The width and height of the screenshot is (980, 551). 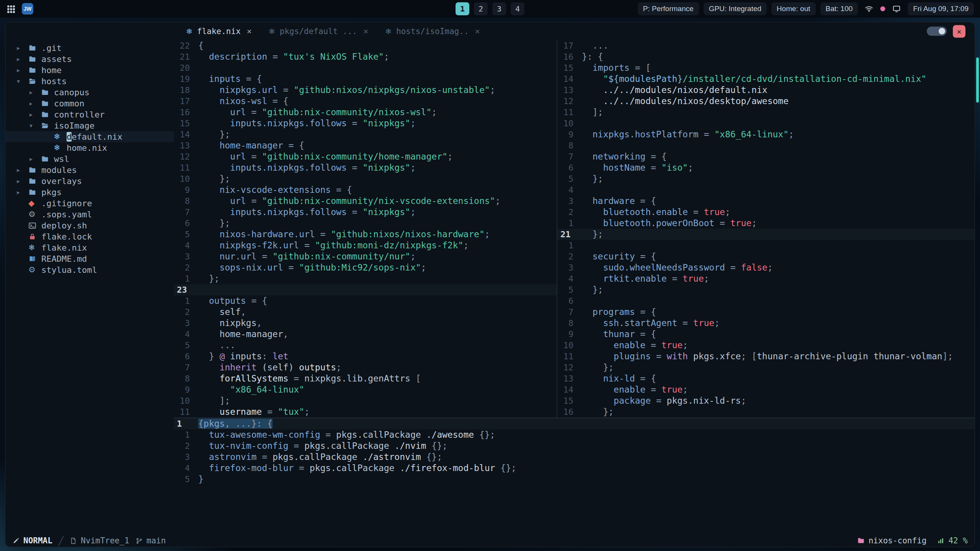 I want to click on code-line: 5 };, so click(x=766, y=179).